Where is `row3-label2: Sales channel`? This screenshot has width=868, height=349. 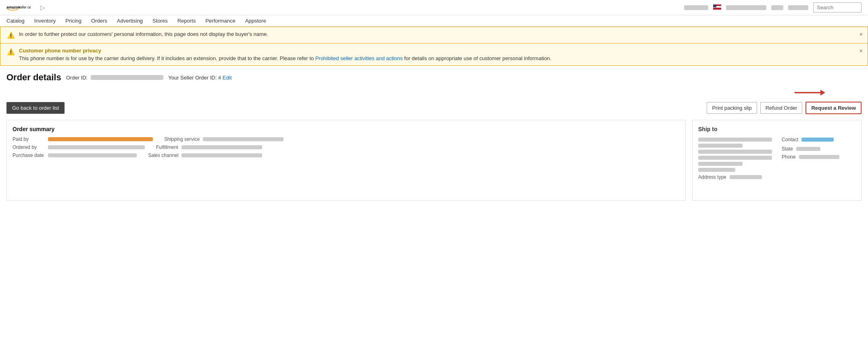
row3-label2: Sales channel is located at coordinates (163, 155).